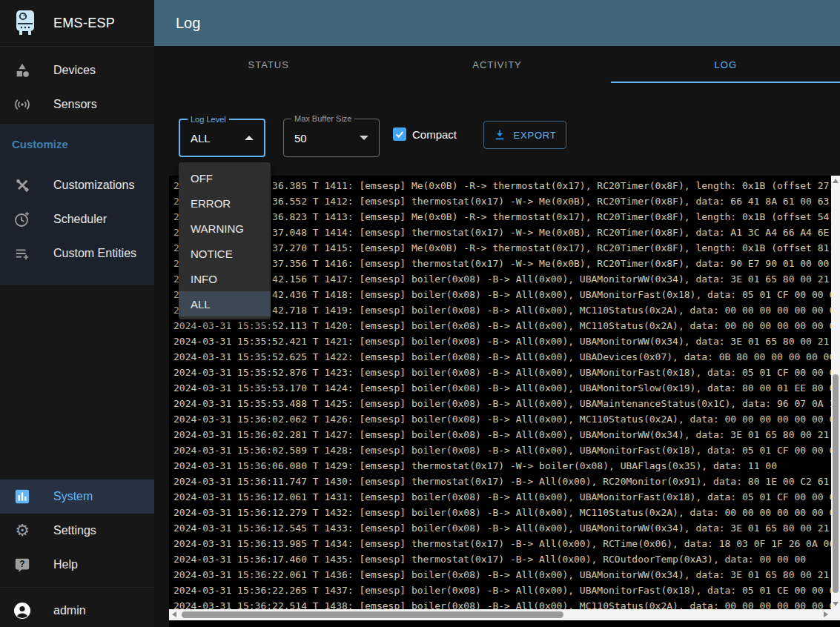 The width and height of the screenshot is (840, 627). I want to click on sidebar-item-system: System, so click(77, 497).